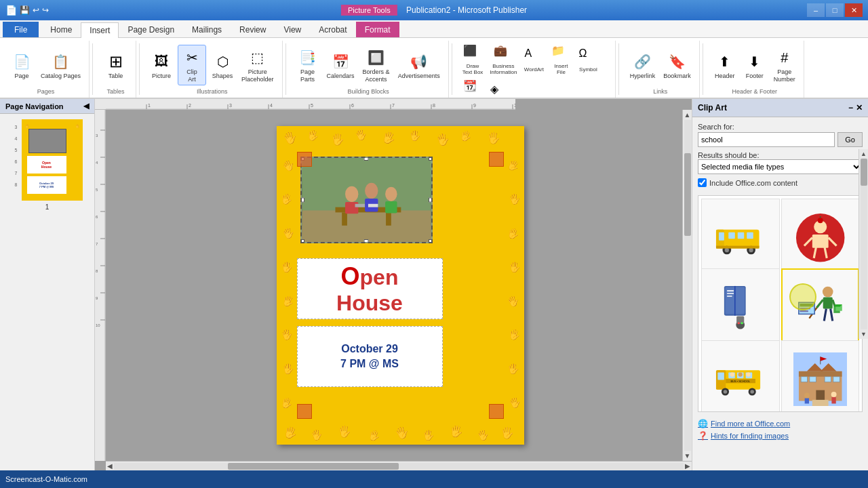 This screenshot has height=488, width=868. I want to click on picture-label: Picture, so click(161, 76).